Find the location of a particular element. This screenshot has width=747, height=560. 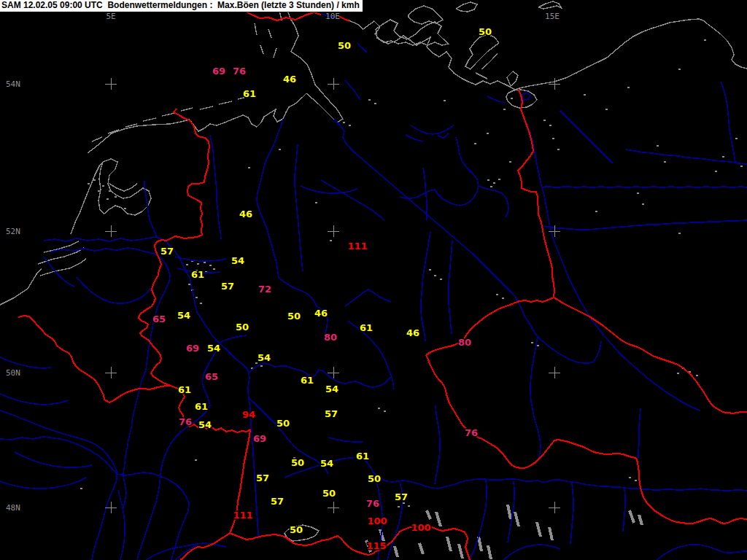

station-value: 115 is located at coordinates (376, 545).